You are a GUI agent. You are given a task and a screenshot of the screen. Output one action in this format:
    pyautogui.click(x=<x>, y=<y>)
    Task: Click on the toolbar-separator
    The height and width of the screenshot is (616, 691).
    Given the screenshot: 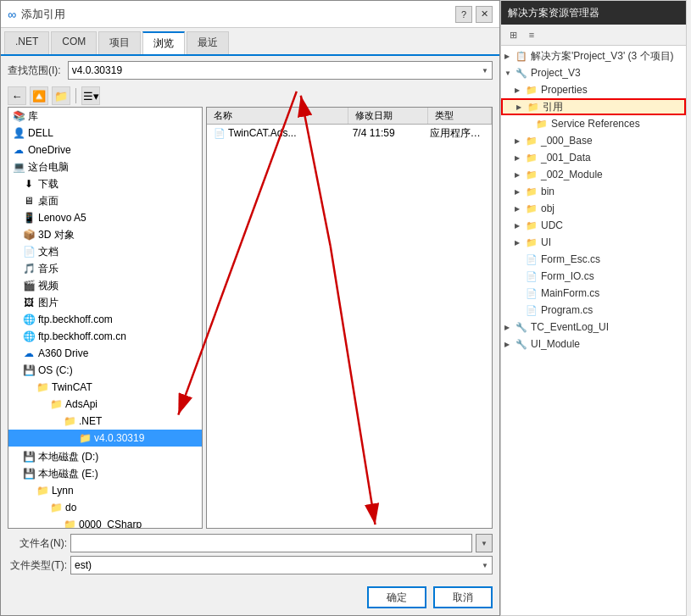 What is the action you would take?
    pyautogui.click(x=76, y=96)
    